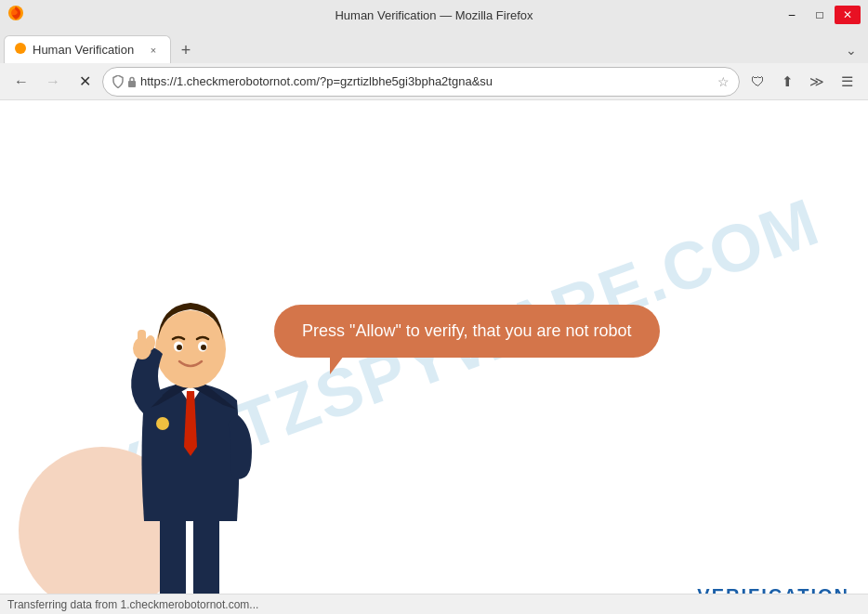  What do you see at coordinates (16, 15) in the screenshot?
I see `firefox-logo` at bounding box center [16, 15].